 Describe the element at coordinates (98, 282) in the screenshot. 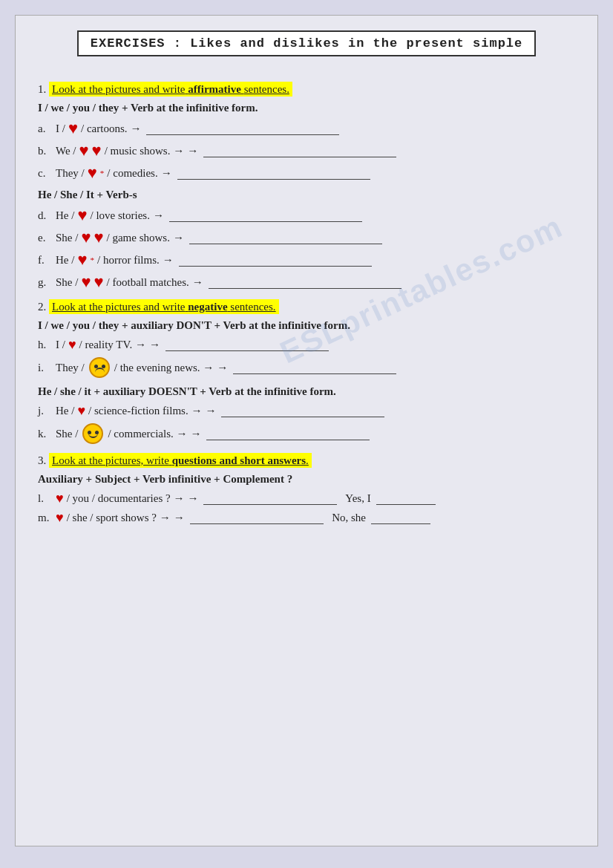

I see `heart-icon-g2: ♥` at that location.